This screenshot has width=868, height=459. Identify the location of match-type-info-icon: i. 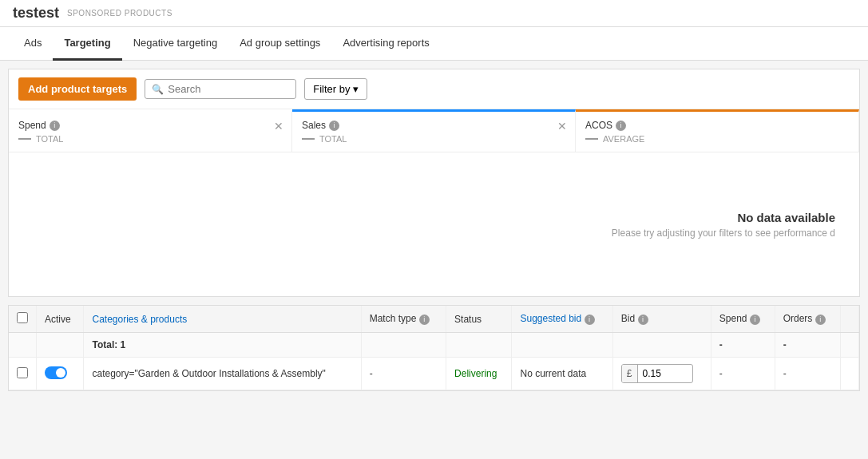
(425, 319).